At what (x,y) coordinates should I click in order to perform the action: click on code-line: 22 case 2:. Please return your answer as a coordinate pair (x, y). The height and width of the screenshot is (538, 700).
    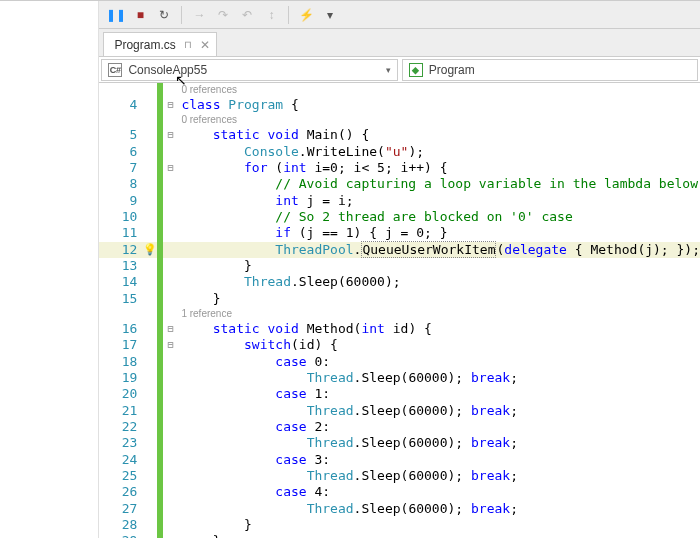
    Looking at the image, I should click on (400, 427).